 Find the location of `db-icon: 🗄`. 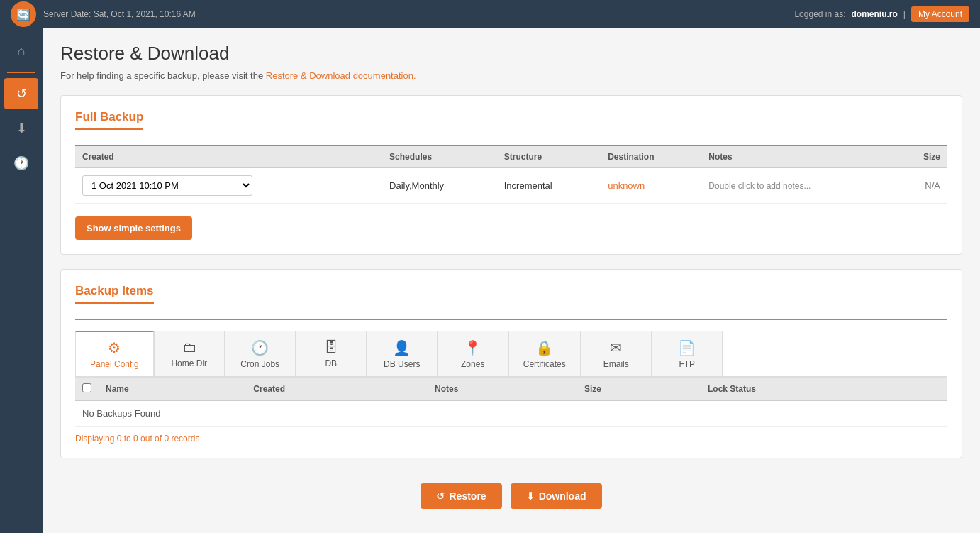

db-icon: 🗄 is located at coordinates (331, 348).